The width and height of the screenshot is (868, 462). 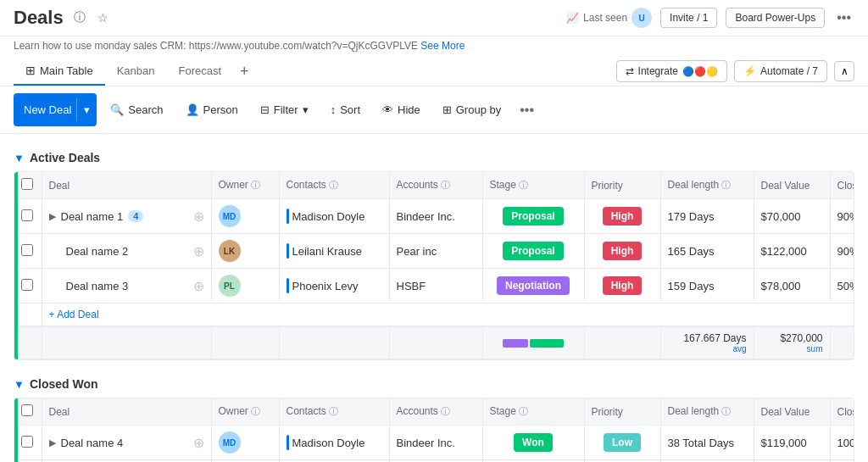 I want to click on th-deal-length-closed: Deal lengthⓘ, so click(x=707, y=412).